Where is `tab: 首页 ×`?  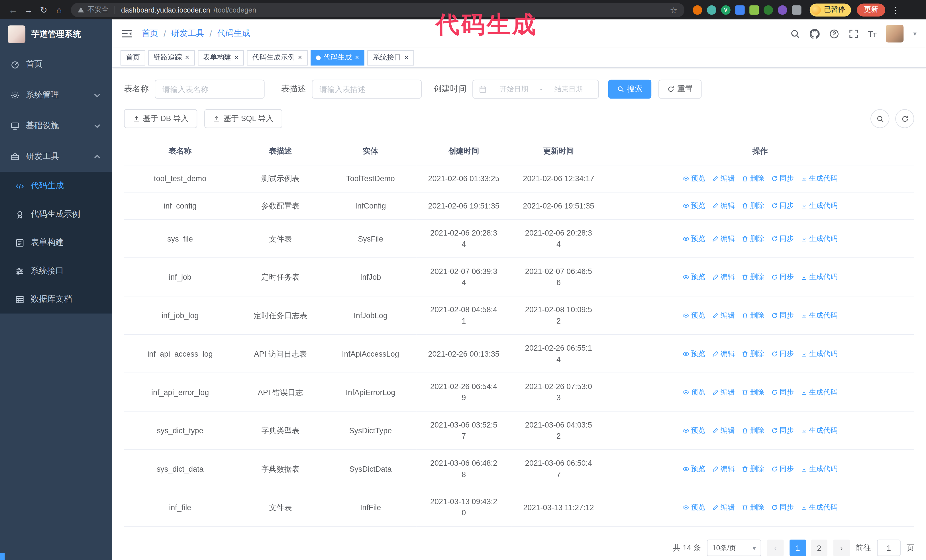 tab: 首页 × is located at coordinates (133, 58).